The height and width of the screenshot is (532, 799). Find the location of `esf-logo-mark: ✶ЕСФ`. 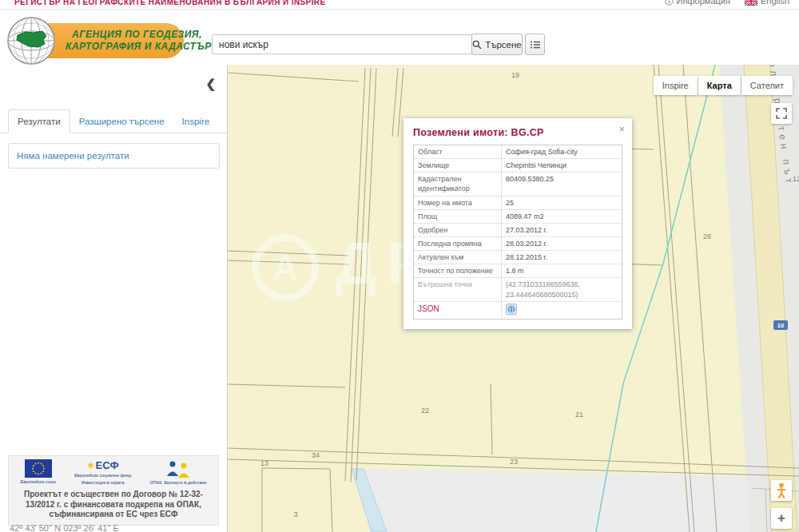

esf-logo-mark: ✶ЕСФ is located at coordinates (102, 465).